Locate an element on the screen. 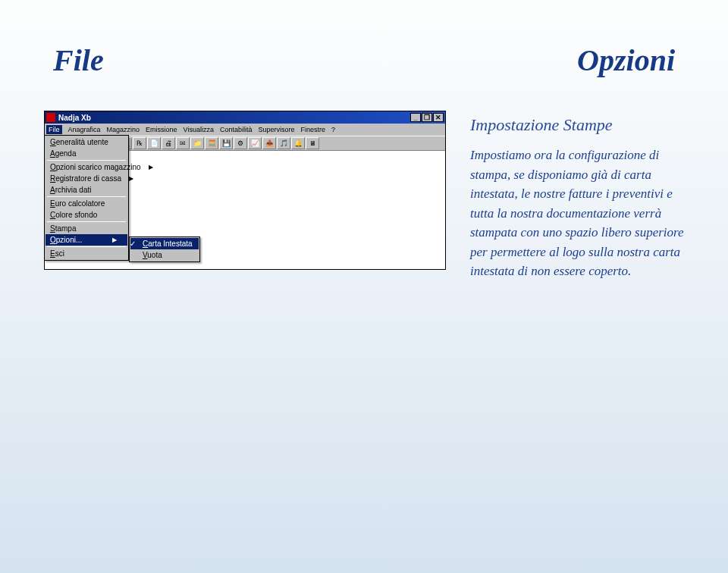 The width and height of the screenshot is (728, 573). toolbar-button-9: 🖨 is located at coordinates (168, 143).